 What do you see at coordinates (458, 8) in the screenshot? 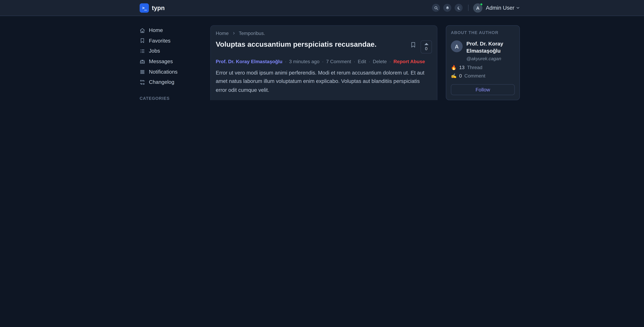
I see `moon-icon` at bounding box center [458, 8].